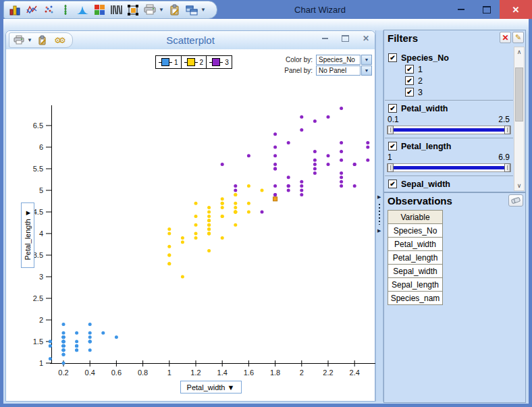 This screenshot has height=407, width=532. What do you see at coordinates (393, 146) in the screenshot?
I see `filter-checkbox-Petal_length: ✔` at bounding box center [393, 146].